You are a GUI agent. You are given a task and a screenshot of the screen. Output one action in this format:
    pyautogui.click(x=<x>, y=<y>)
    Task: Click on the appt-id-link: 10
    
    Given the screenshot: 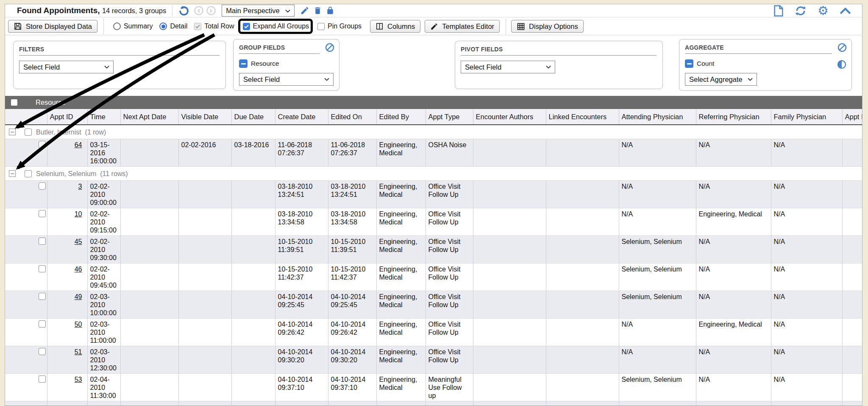 What is the action you would take?
    pyautogui.click(x=78, y=214)
    